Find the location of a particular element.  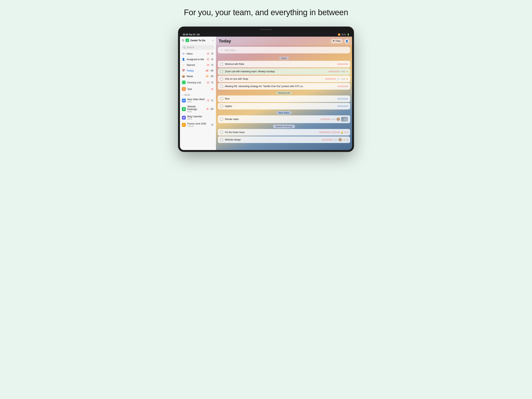

inbox-section-header: Inbox is located at coordinates (284, 58).